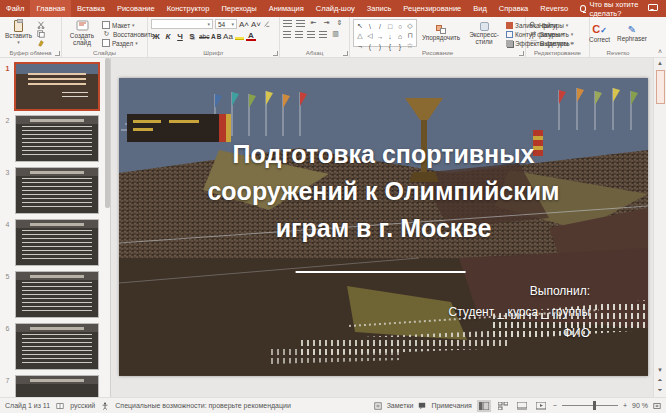 Image resolution: width=666 pixels, height=413 pixels. Describe the element at coordinates (600, 33) in the screenshot. I see `correct-button: C✓ Correct` at that location.